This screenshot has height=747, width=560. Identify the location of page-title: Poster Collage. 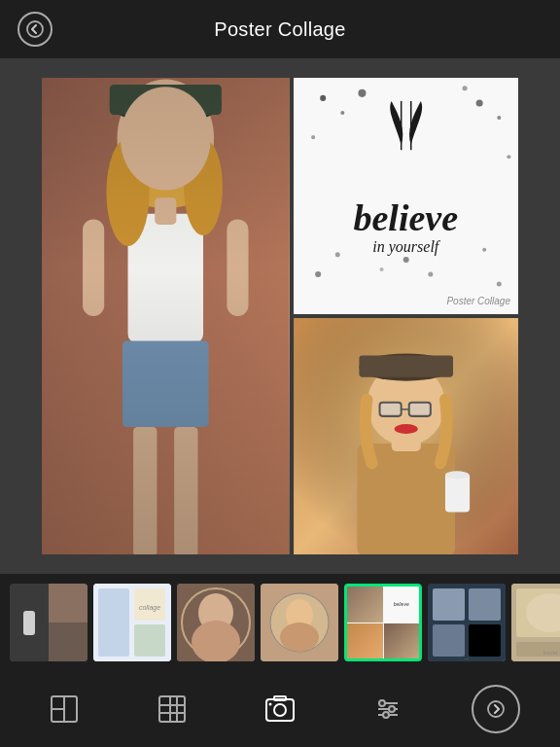
(280, 29).